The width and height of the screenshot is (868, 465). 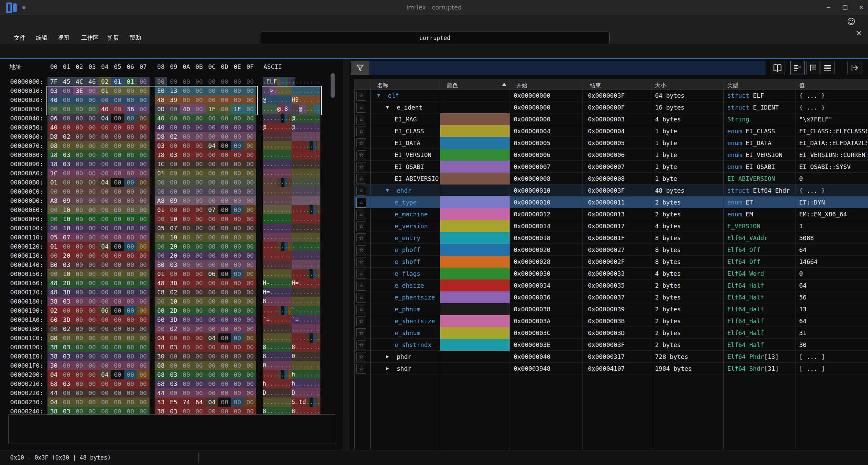 I want to click on column-header-7: 值, so click(x=802, y=85).